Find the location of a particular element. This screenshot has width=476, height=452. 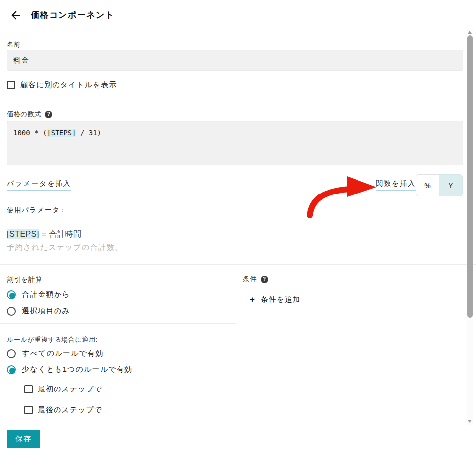

unit-percent-button: % is located at coordinates (427, 186).